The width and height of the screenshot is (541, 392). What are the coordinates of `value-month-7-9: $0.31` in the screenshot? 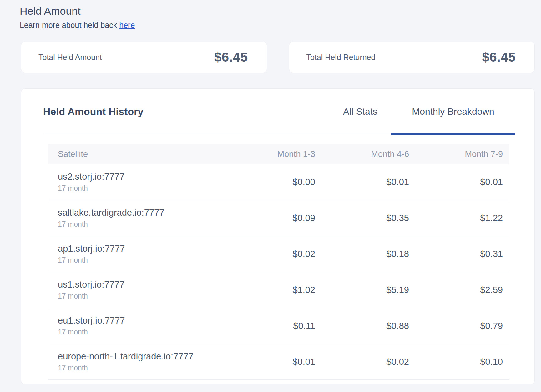 It's located at (456, 254).